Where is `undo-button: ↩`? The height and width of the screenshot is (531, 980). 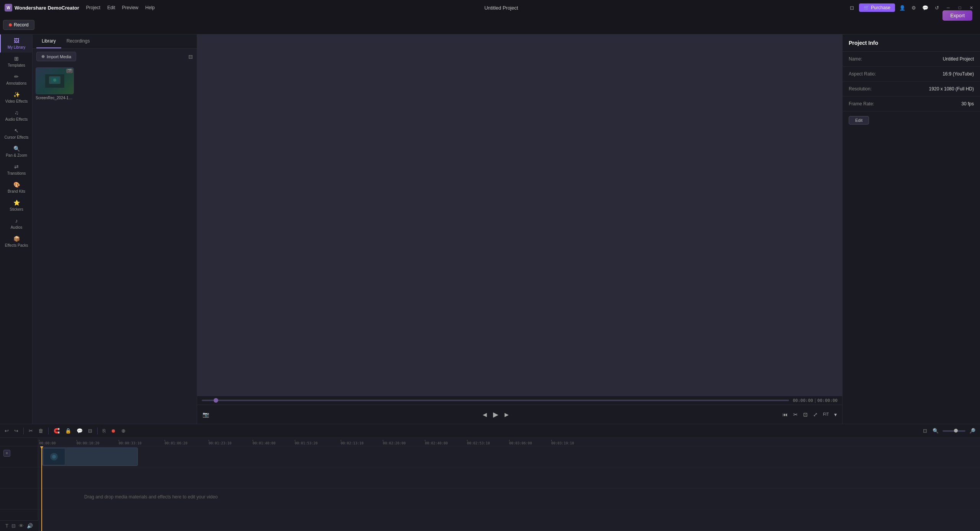 undo-button: ↩ is located at coordinates (7, 431).